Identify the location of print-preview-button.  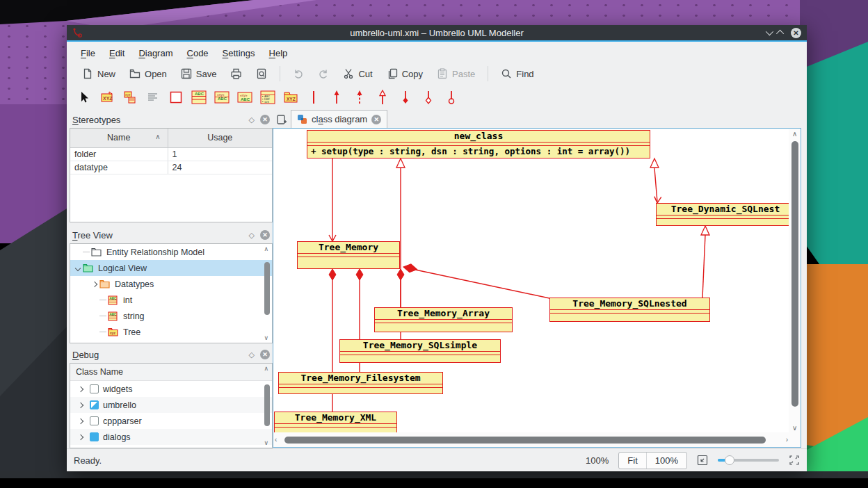
(262, 74).